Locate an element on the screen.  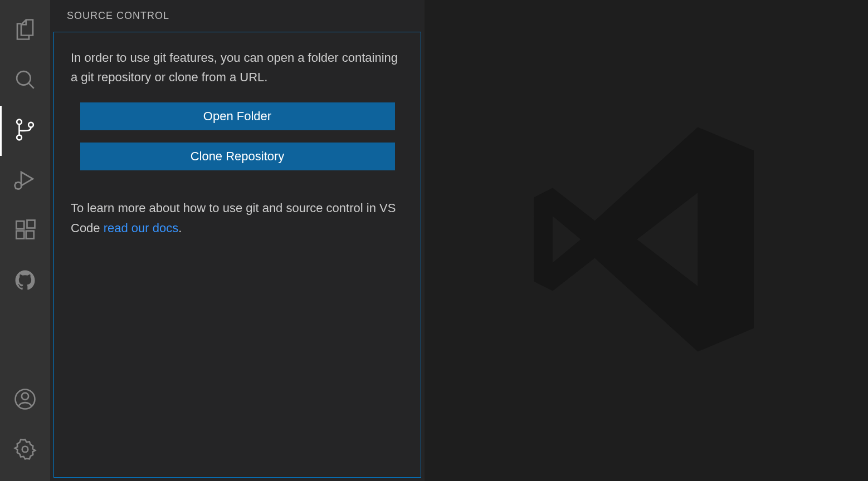
accounts-tab is located at coordinates (25, 400).